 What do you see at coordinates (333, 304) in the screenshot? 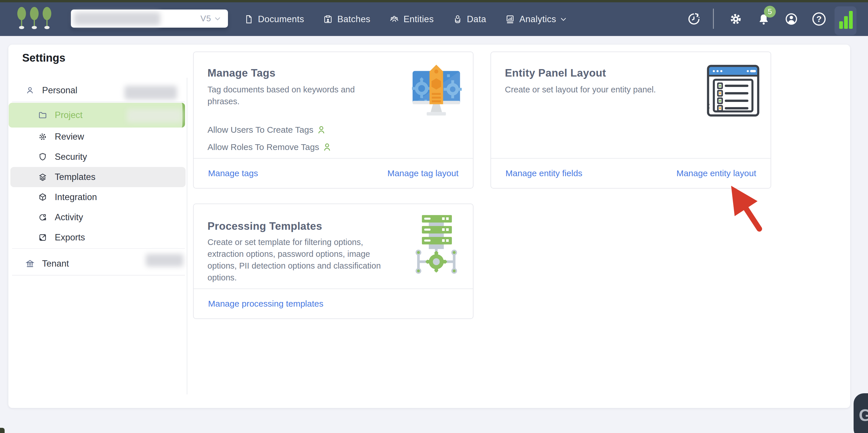
I see `card-footer: Manage processing templates` at bounding box center [333, 304].